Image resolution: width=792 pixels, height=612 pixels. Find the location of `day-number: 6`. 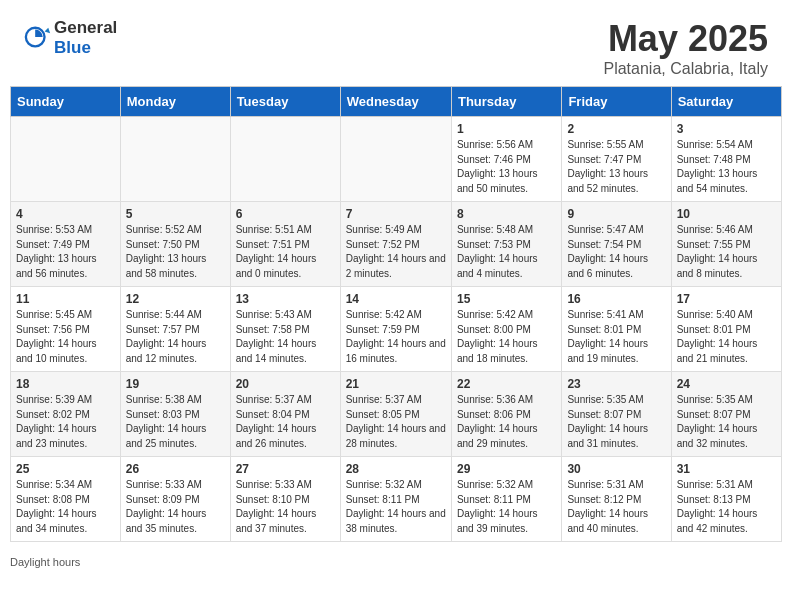

day-number: 6 is located at coordinates (286, 214).